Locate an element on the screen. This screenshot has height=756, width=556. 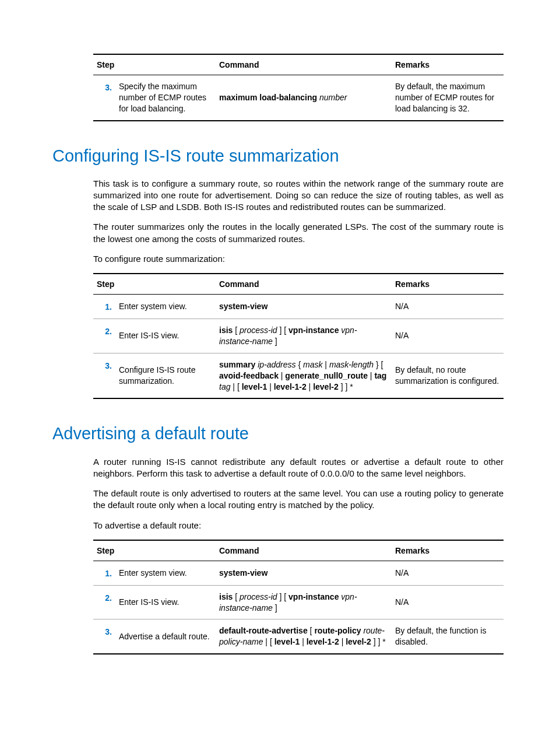
paragraph: A router running IS-IS cannot redistribu… is located at coordinates (298, 468).